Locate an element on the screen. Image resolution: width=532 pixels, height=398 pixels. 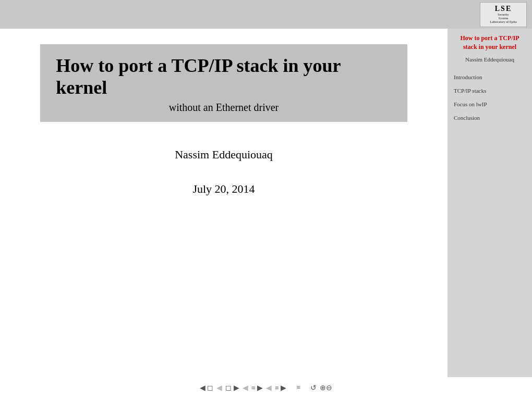
top-bar: LSE Security System Laboratory of Epita is located at coordinates (266, 15).